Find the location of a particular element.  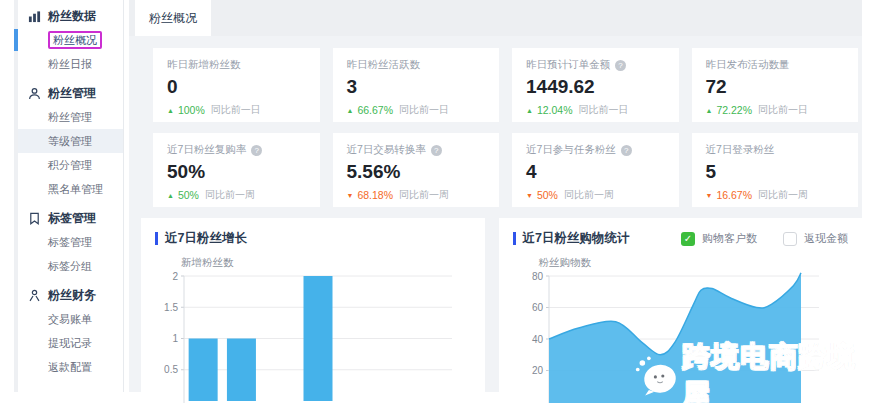

tab-fan-overview: 粉丝概况 is located at coordinates (173, 18).